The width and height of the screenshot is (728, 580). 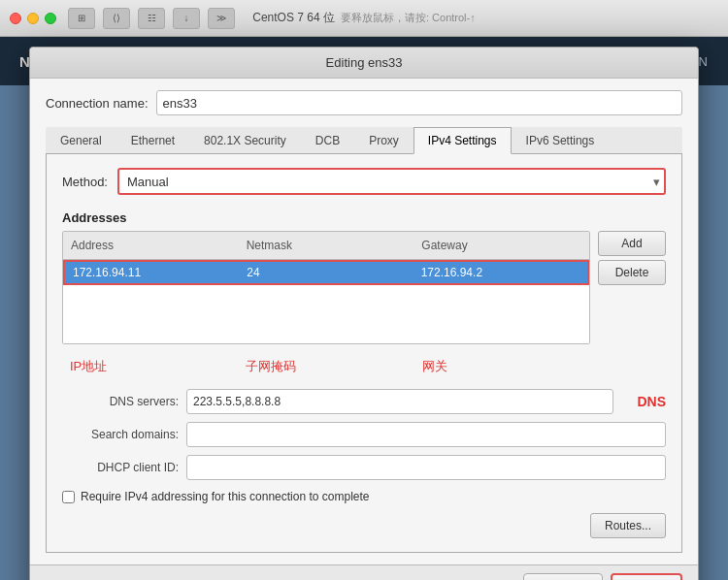 What do you see at coordinates (186, 18) in the screenshot?
I see `titlebar-icon-4: ↓` at bounding box center [186, 18].